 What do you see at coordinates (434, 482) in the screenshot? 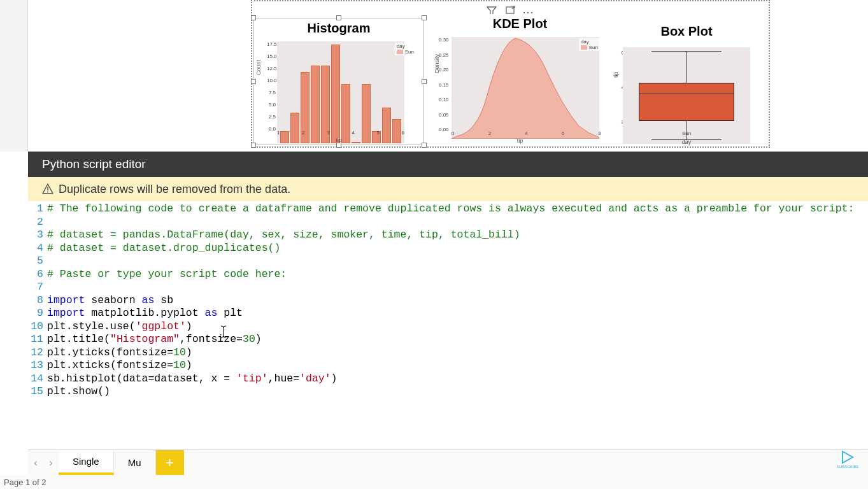
I see `status-bar: Page 1 of 2` at bounding box center [434, 482].